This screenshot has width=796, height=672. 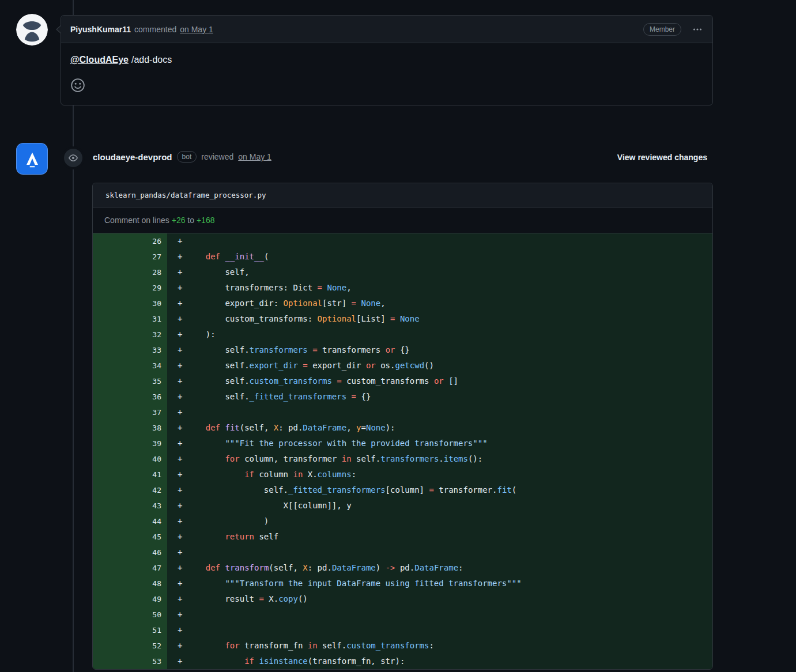 What do you see at coordinates (130, 288) in the screenshot?
I see `line-number: 29` at bounding box center [130, 288].